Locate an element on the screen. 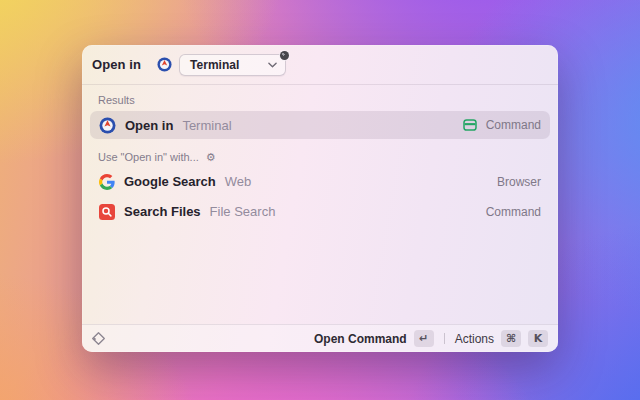 This screenshot has width=640, height=400. argument-dropdown-value: Terminal is located at coordinates (229, 65).